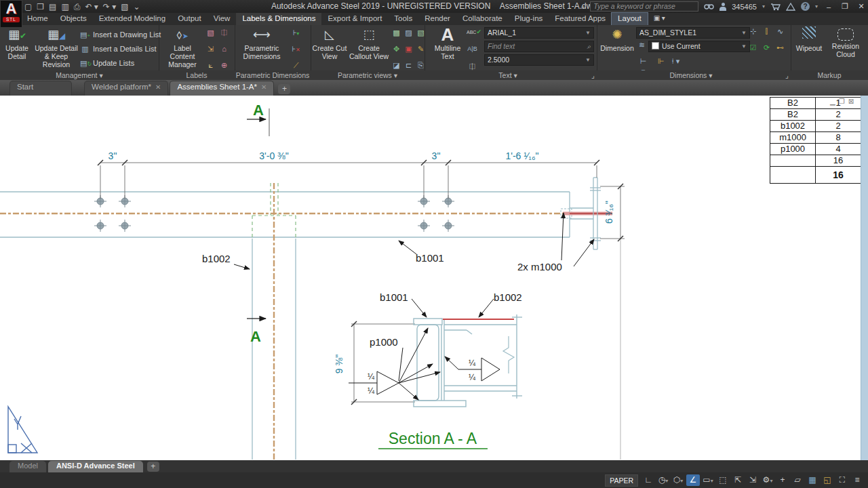 The width and height of the screenshot is (868, 488). I want to click on restore-button: ❐, so click(845, 7).